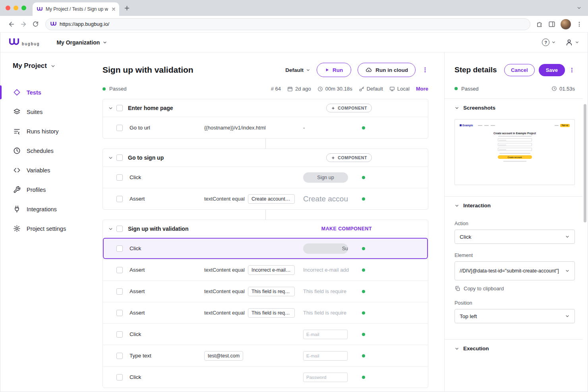 This screenshot has width=588, height=392. Describe the element at coordinates (585, 163) in the screenshot. I see `panel-scrollbar-thumb` at that location.